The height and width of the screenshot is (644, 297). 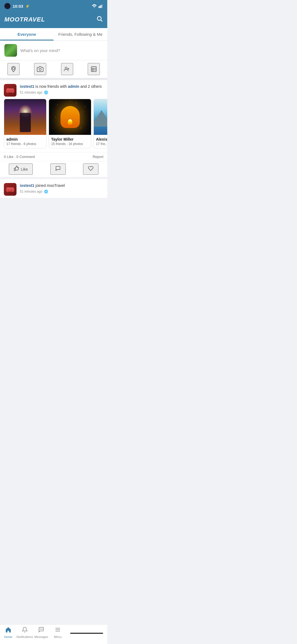 What do you see at coordinates (13, 69) in the screenshot?
I see `location-button` at bounding box center [13, 69].